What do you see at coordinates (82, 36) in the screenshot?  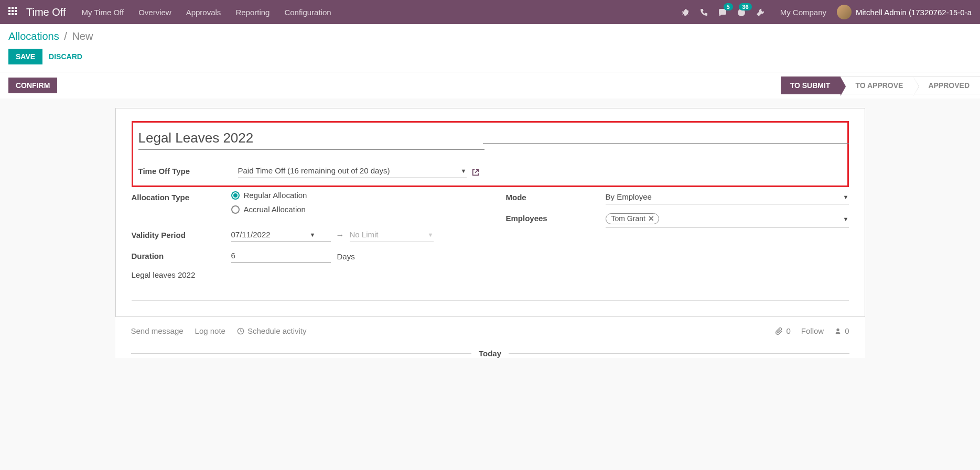 I see `breadcrumb-current: New` at bounding box center [82, 36].